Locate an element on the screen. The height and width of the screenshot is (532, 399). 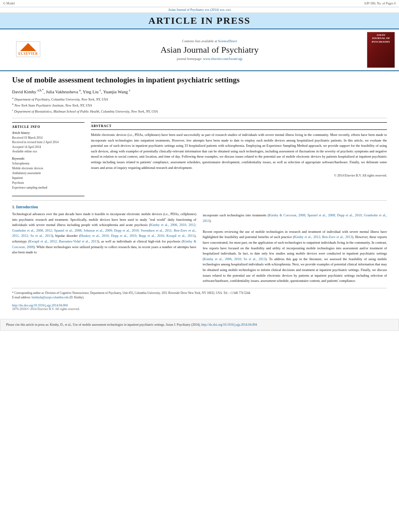
article-in-press-banner: ARTICLE IN PRESS is located at coordinates (200, 21).